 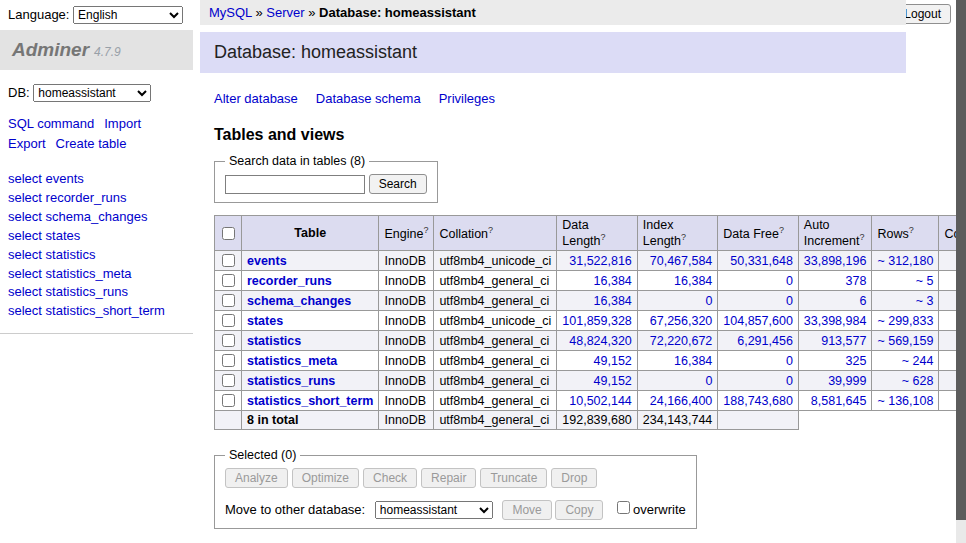 What do you see at coordinates (590, 381) in the screenshot?
I see `table-row-statistics-runs: statistics_runsInnoDButf8mb4_general_ci4…` at bounding box center [590, 381].